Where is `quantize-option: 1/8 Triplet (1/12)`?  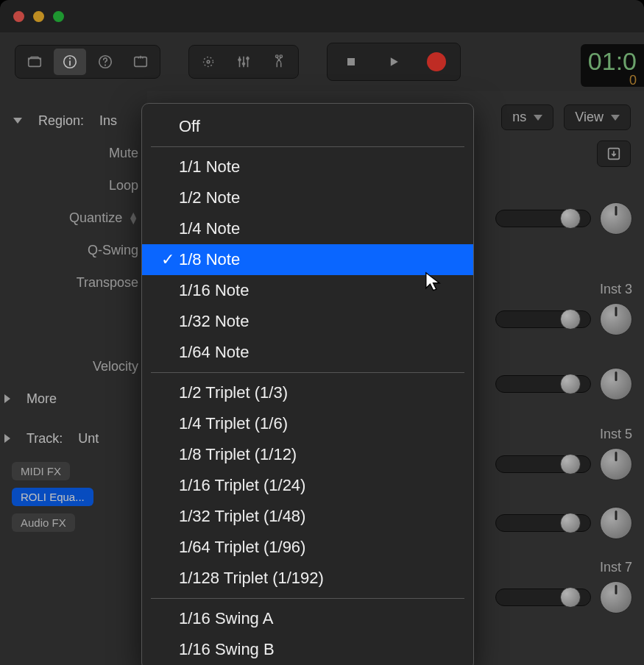
quantize-option: 1/8 Triplet (1/12) is located at coordinates (308, 455).